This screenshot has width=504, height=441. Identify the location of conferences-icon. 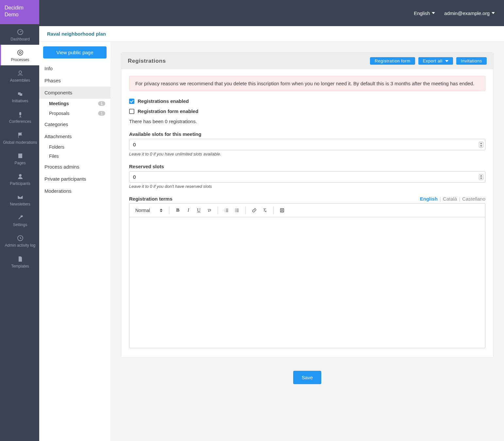
(20, 114).